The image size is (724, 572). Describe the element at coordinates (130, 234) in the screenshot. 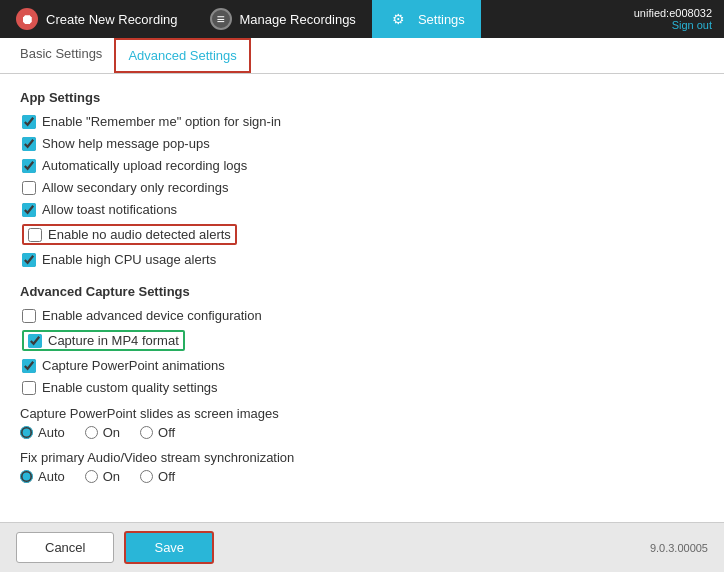

I see `no-audio-highlight: Enable no audio detected alerts` at that location.